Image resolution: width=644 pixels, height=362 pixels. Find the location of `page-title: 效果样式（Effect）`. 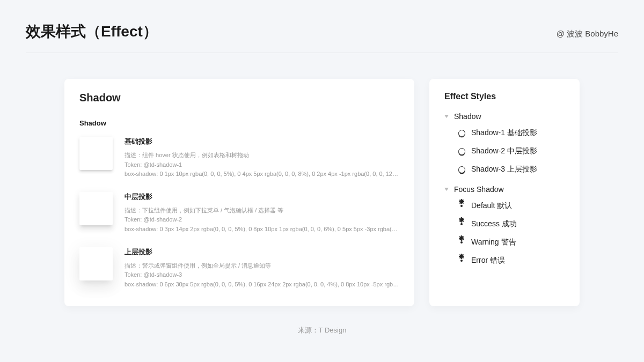

page-title: 效果样式（Effect） is located at coordinates (92, 32).